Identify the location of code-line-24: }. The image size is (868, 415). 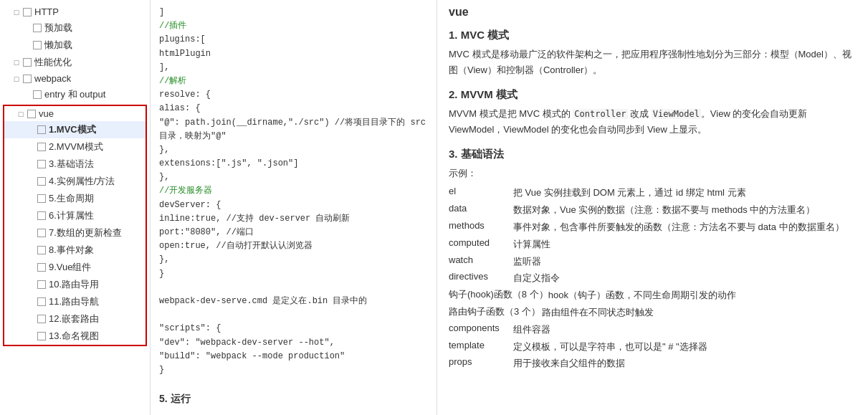
(294, 370).